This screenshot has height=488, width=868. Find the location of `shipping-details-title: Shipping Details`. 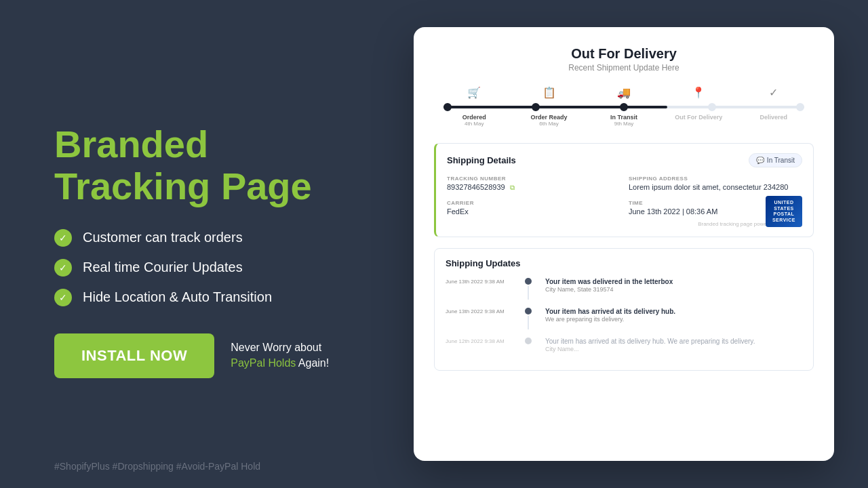

shipping-details-title: Shipping Details is located at coordinates (481, 160).